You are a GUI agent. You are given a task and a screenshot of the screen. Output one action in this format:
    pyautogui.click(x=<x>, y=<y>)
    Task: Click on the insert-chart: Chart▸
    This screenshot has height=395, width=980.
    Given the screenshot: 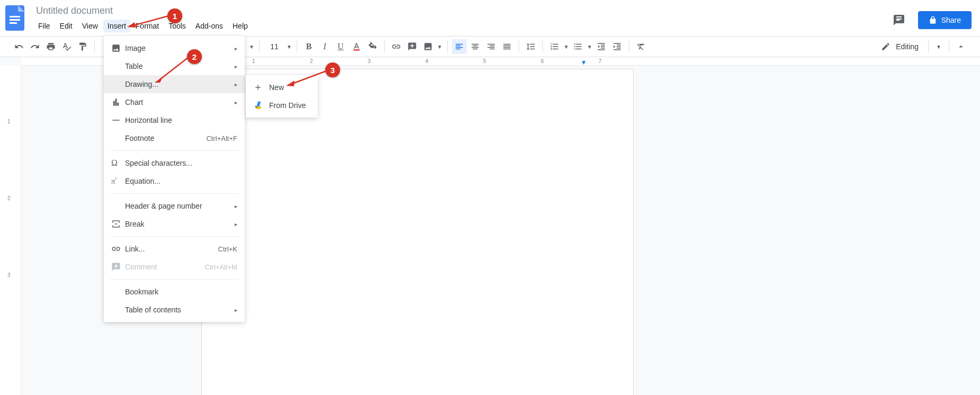 What is the action you would take?
    pyautogui.click(x=174, y=102)
    